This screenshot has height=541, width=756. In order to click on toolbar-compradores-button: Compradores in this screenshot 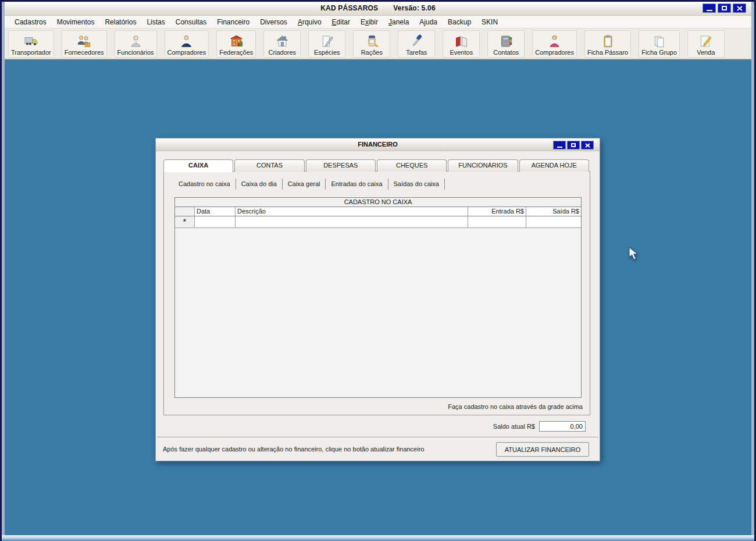, I will do `click(187, 44)`.